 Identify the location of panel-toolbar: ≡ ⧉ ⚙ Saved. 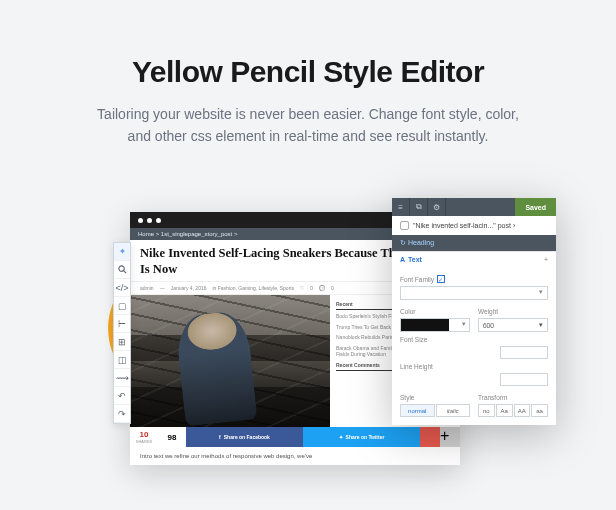
(474, 207).